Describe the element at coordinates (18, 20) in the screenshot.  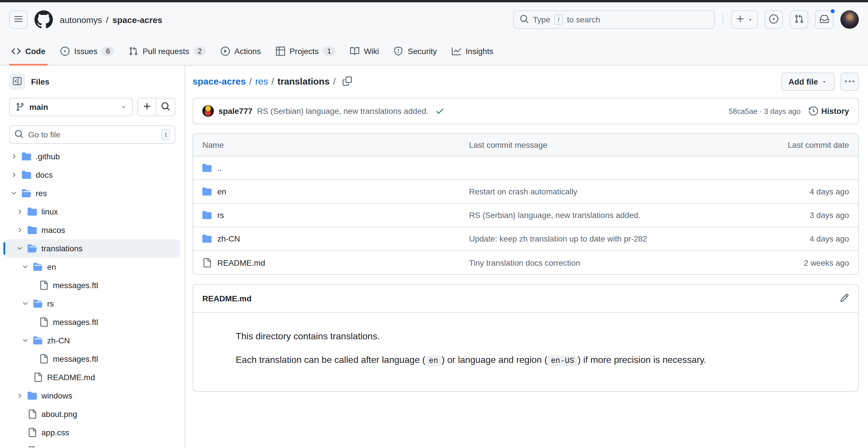
I see `hamburger-icon` at that location.